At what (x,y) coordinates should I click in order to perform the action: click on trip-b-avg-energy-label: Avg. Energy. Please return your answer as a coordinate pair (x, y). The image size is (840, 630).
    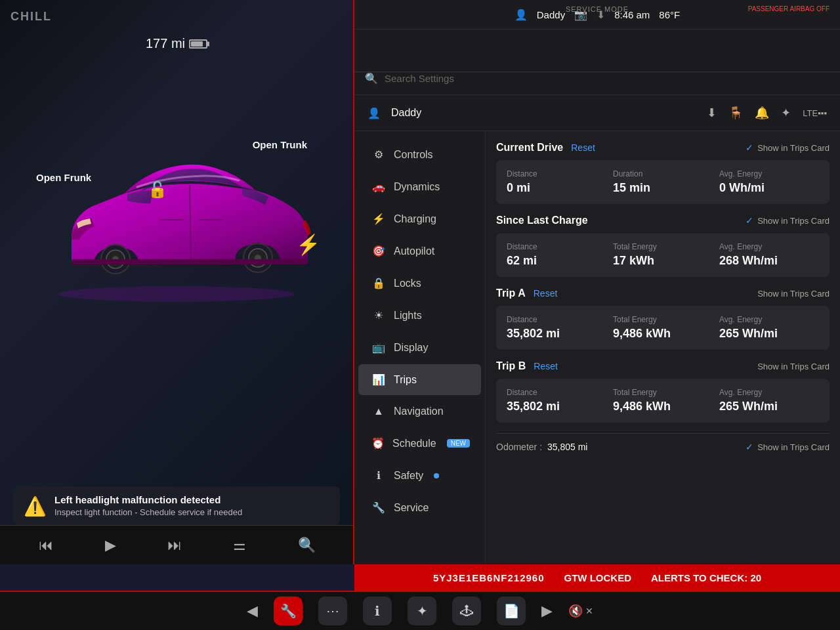
    Looking at the image, I should click on (769, 392).